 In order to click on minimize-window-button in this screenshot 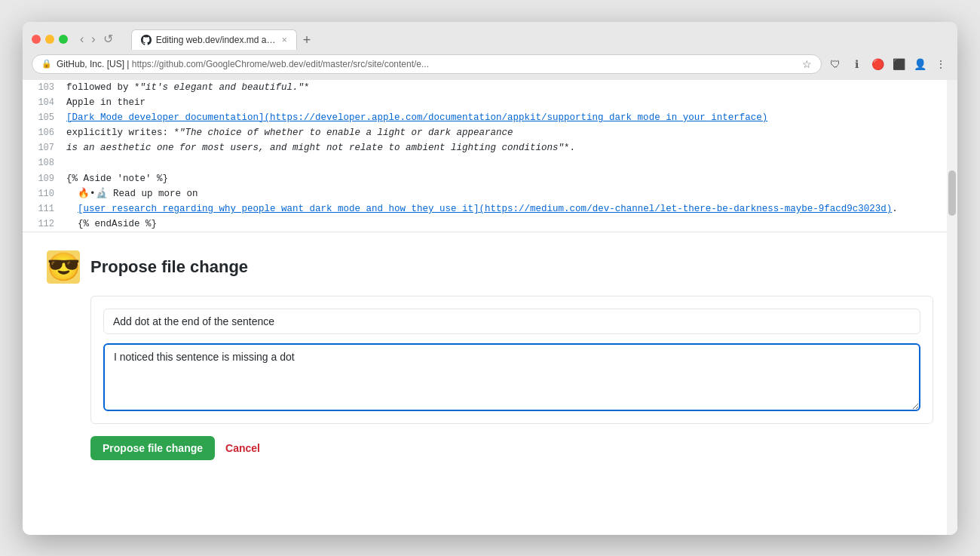, I will do `click(50, 39)`.